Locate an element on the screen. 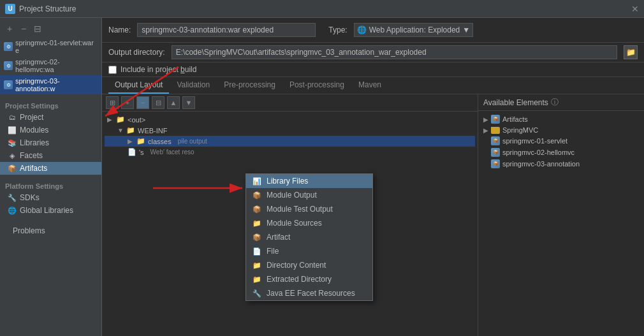 This screenshot has height=336, width=644. tree-item-label: classes is located at coordinates (159, 142).